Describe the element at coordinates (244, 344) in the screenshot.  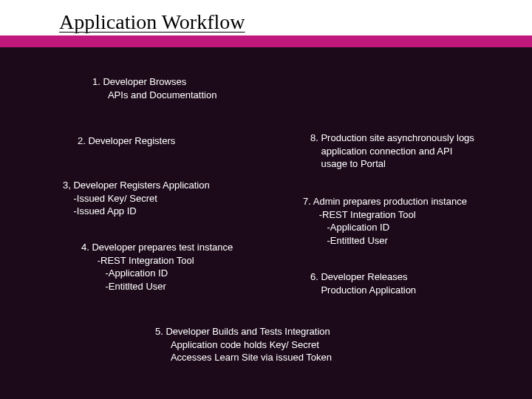
I see `step-5: 5. Developer Builds and Tests Integratio…` at that location.